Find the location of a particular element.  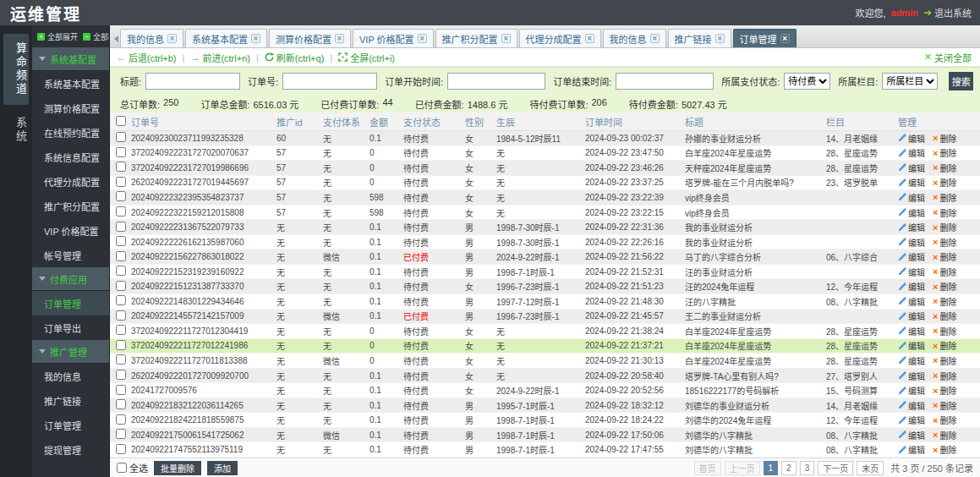

tab: 推广链接× is located at coordinates (700, 38).